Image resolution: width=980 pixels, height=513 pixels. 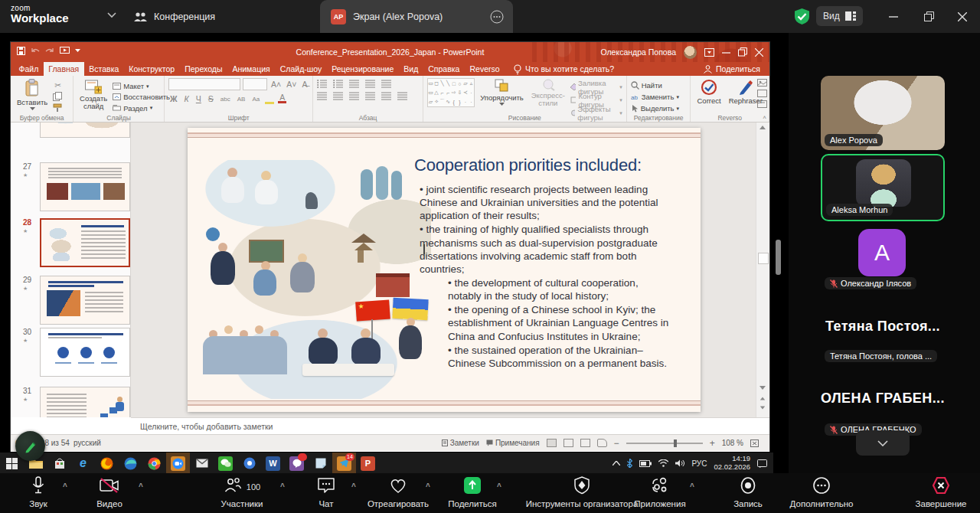 I want to click on numbering-icon, so click(x=338, y=84).